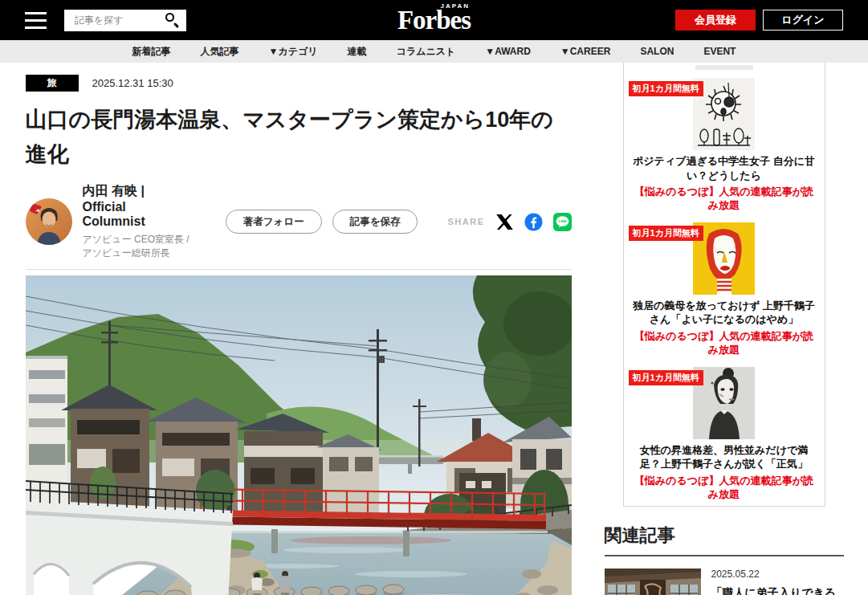 This screenshot has height=595, width=868. What do you see at coordinates (586, 51) in the screenshot?
I see `nav-item-career: ▼CAREER` at bounding box center [586, 51].